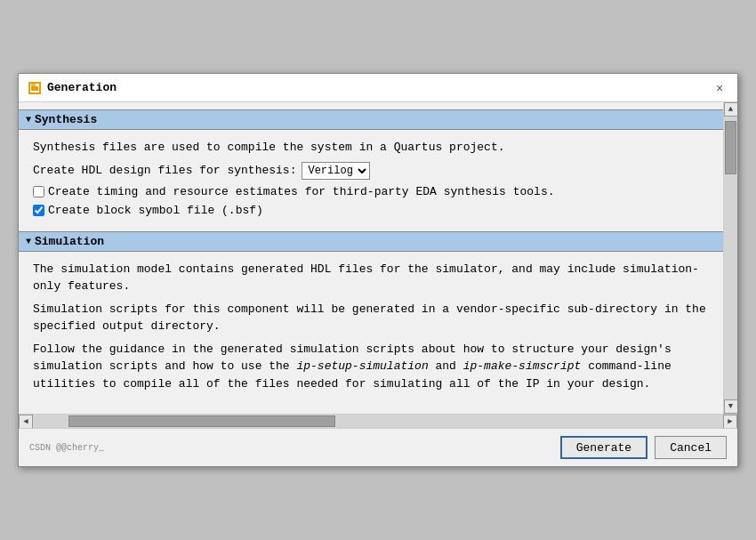 The width and height of the screenshot is (756, 540). Describe the element at coordinates (378, 447) in the screenshot. I see `dialog-footer: CSDN @@cherry_ Generate Cancel` at that location.